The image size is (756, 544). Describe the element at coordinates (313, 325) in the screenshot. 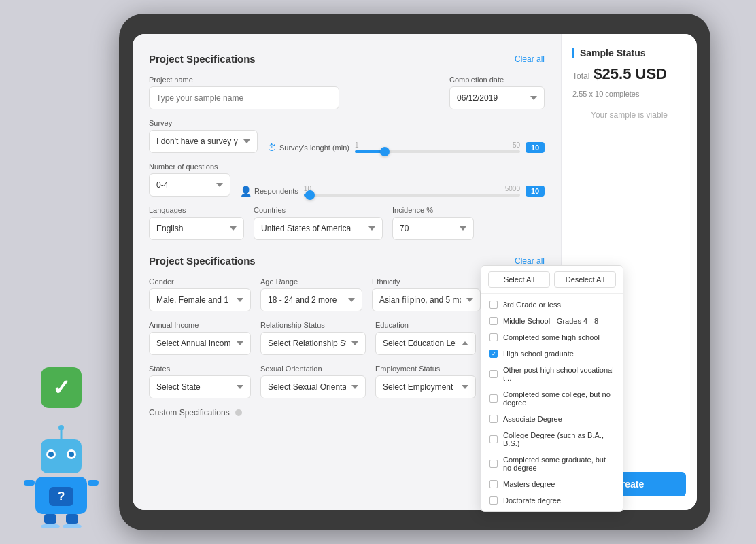

I see `relationship-label: Relationship Status` at that location.